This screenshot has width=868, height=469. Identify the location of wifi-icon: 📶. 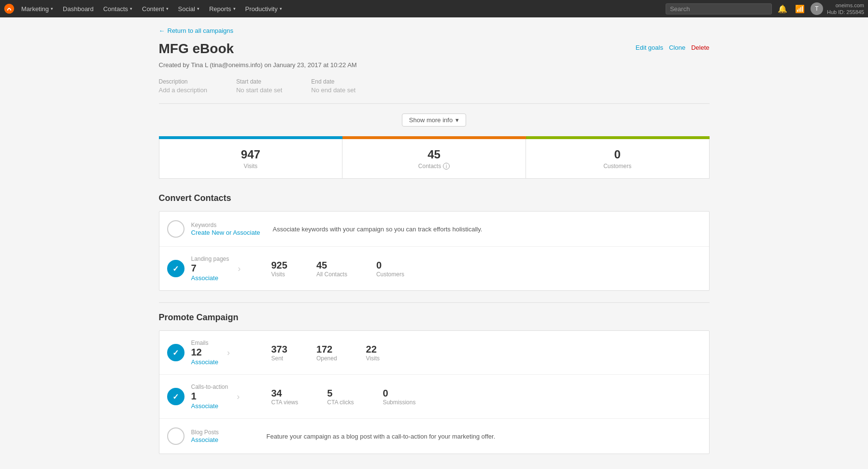
(800, 9).